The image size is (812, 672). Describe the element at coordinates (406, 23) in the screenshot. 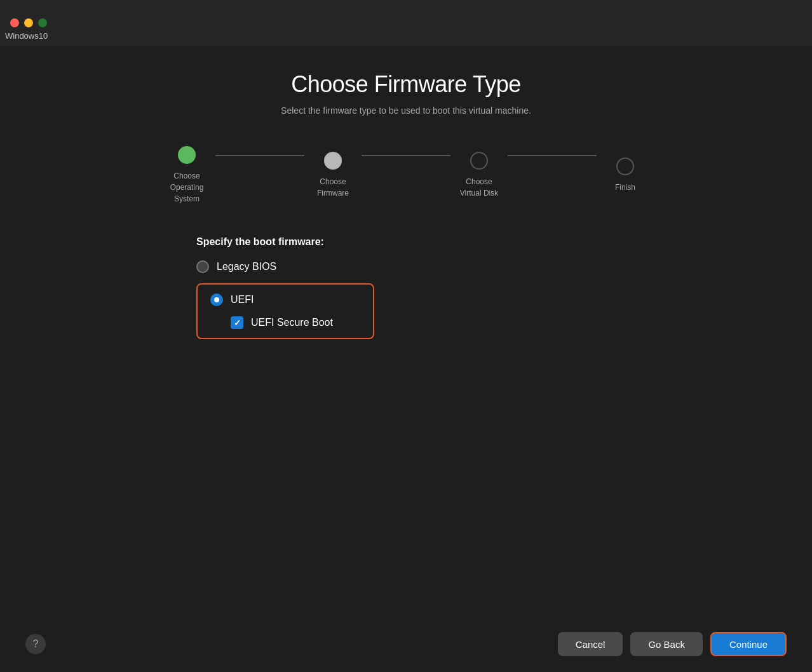

I see `titlebar: Windows10` at that location.